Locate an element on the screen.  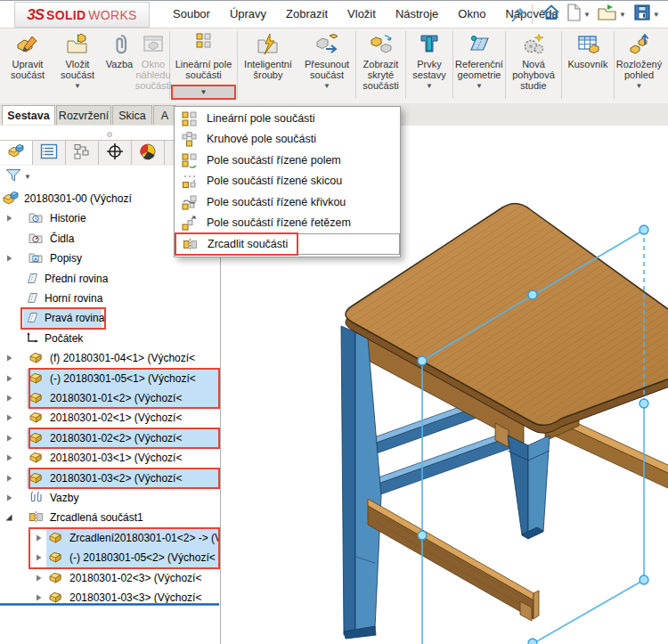
menu-pravy: Úpravy is located at coordinates (248, 14).